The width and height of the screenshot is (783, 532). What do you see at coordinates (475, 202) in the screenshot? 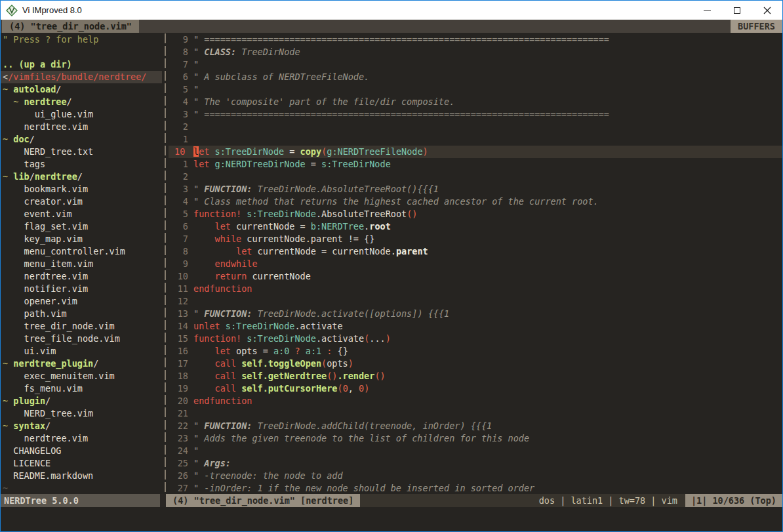
I see `code-line: 4" Class method that returns the highest…` at bounding box center [475, 202].